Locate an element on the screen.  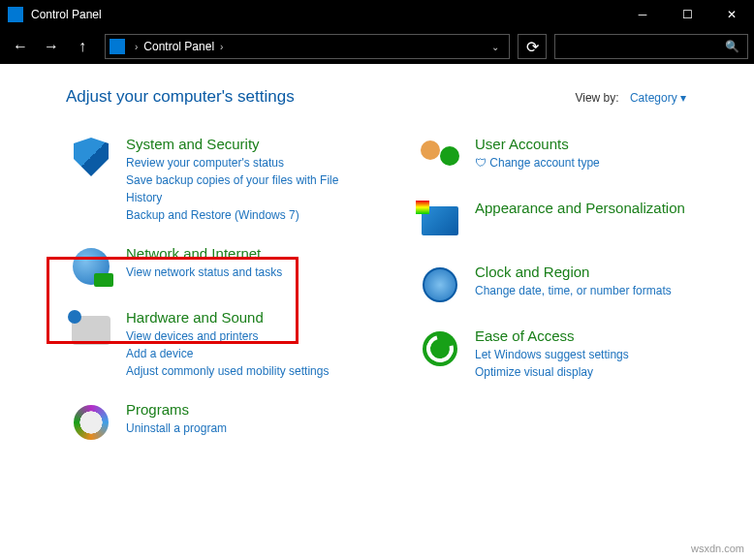
category-clock-region: Clock and Region Change date, time, or n… is located at coordinates (570, 285).